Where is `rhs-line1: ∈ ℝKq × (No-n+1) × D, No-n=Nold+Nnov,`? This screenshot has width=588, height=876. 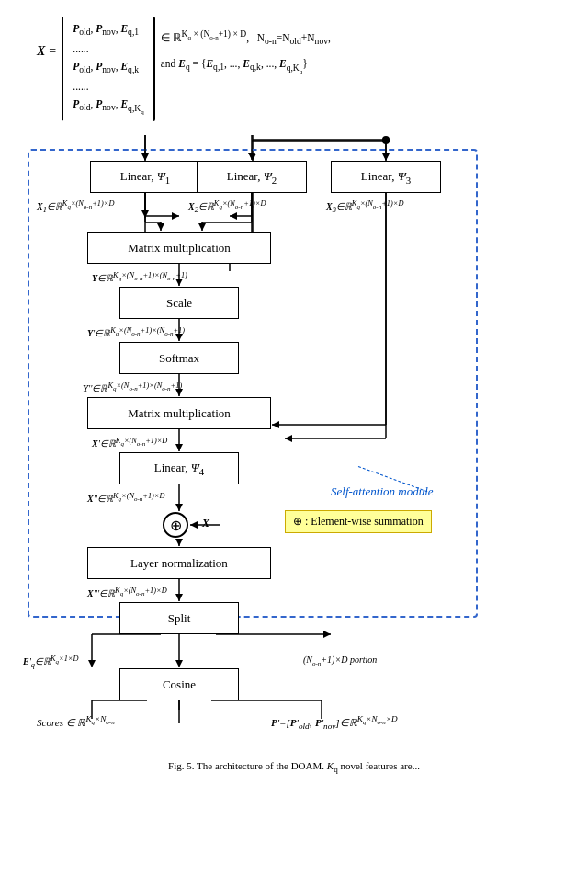 rhs-line1: ∈ ℝKq × (No-n+1) × D, No-n=Nold+Nnov, is located at coordinates (246, 37).